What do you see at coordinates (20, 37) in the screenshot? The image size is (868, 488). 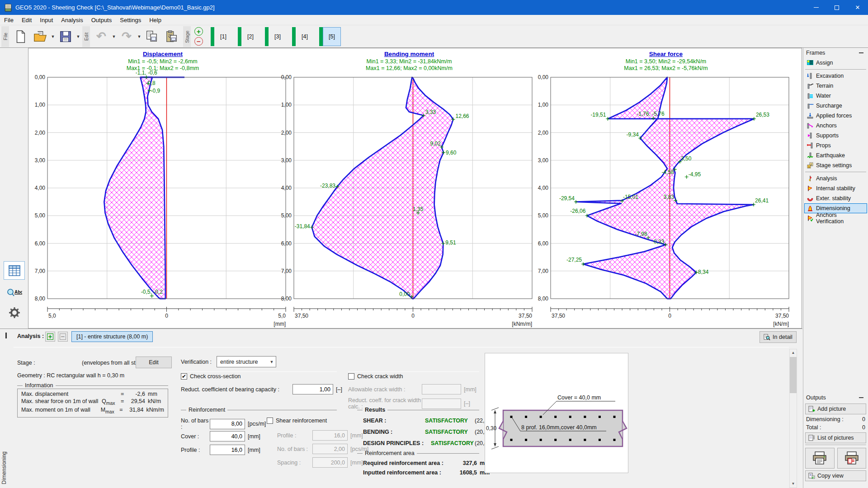 I see `new-file-button` at bounding box center [20, 37].